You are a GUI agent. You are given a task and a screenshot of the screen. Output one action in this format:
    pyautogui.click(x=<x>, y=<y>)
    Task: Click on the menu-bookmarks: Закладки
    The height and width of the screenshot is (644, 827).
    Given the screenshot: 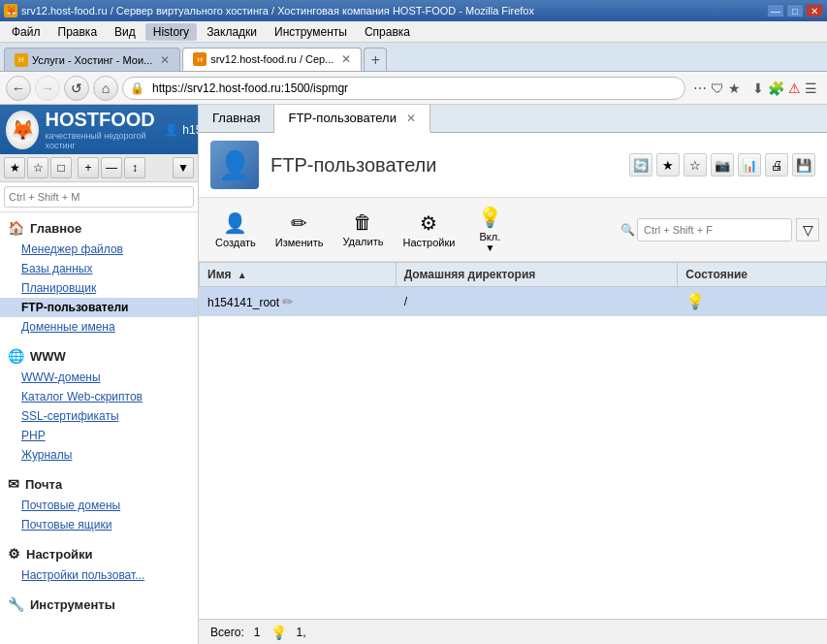 What is the action you would take?
    pyautogui.click(x=232, y=32)
    